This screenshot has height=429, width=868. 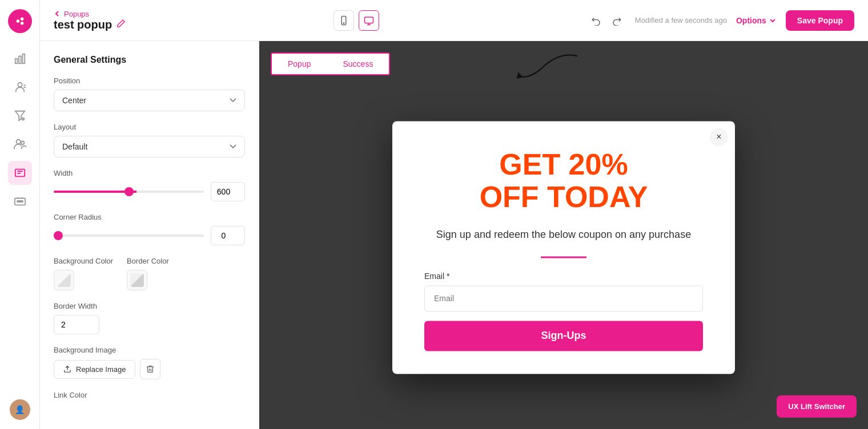 What do you see at coordinates (719, 137) in the screenshot?
I see `popup-close-button: ×` at bounding box center [719, 137].